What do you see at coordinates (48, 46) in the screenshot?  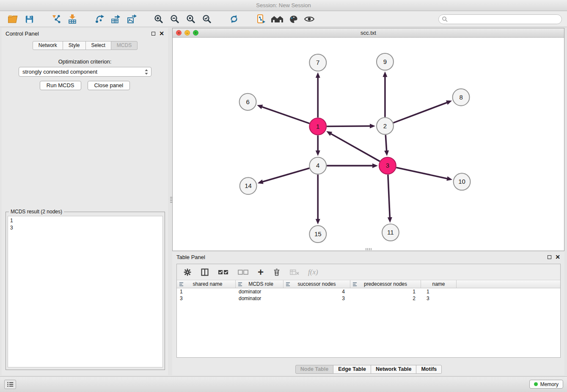 I see `tab-network: Network` at bounding box center [48, 46].